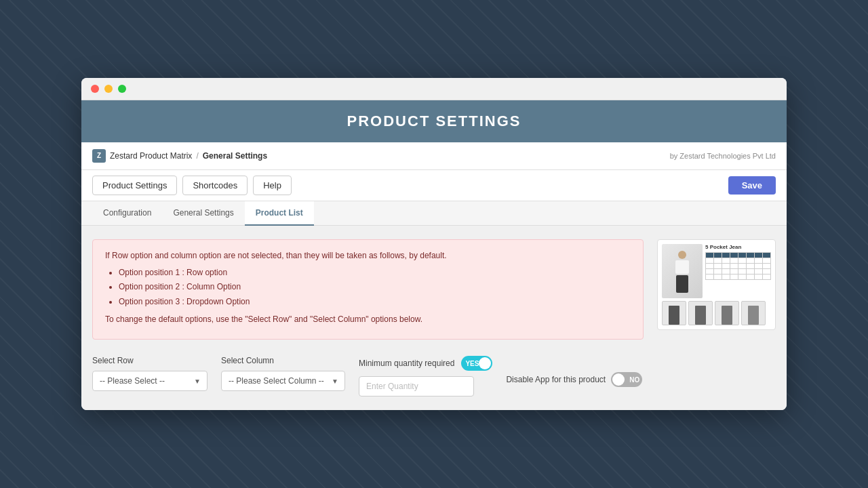 This screenshot has height=488, width=868. What do you see at coordinates (574, 380) in the screenshot?
I see `disable-app-group: Disable App for this product NO` at bounding box center [574, 380].